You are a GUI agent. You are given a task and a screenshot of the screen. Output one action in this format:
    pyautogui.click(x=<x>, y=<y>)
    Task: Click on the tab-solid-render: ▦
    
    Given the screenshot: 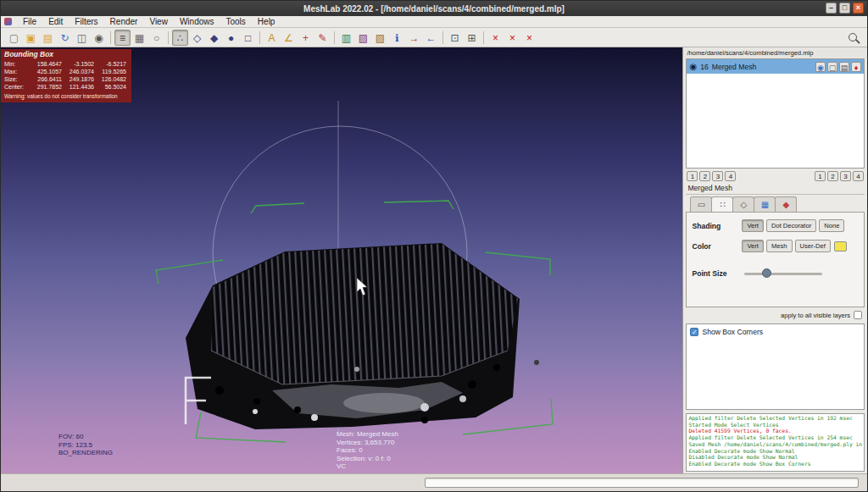 What is the action you would take?
    pyautogui.click(x=765, y=204)
    